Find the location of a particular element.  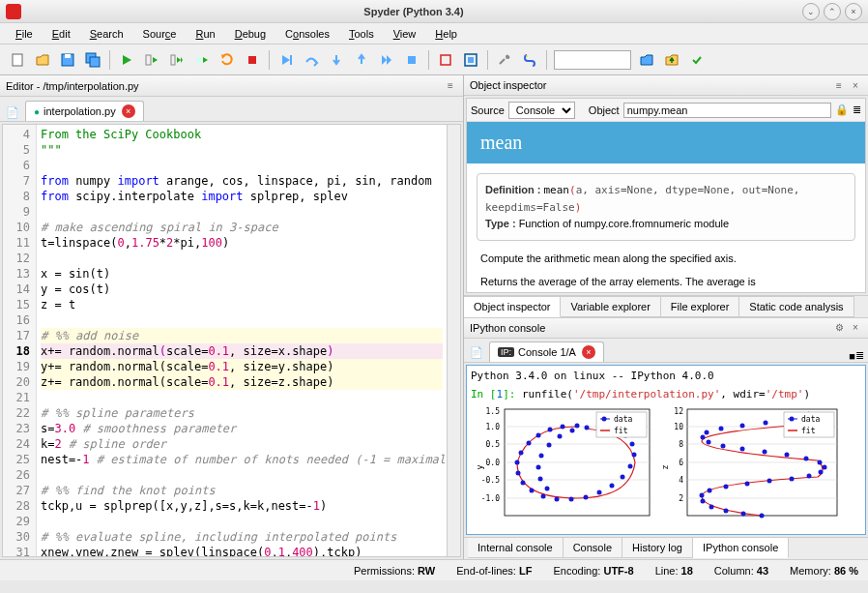

menu-consoles: Consoles is located at coordinates (307, 34).